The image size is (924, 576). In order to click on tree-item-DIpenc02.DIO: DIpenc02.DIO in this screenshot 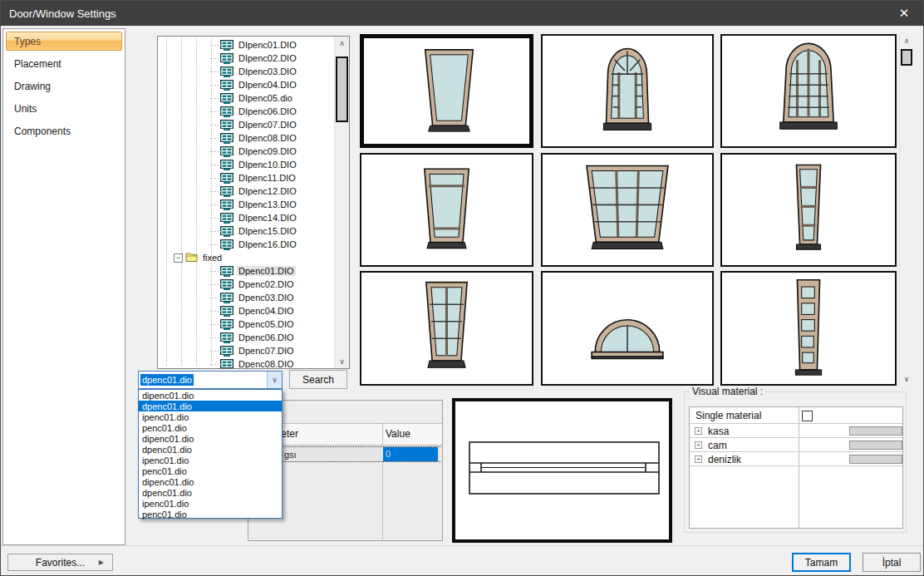, I will do `click(246, 58)`.